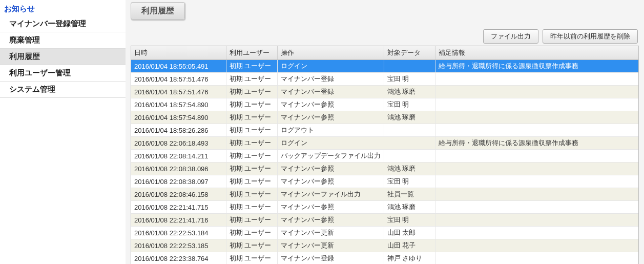 Image resolution: width=644 pixels, height=264 pixels. What do you see at coordinates (385, 67) in the screenshot?
I see `table-row: 2016/01/04 18:55:05.491初期 ユーザーログイン給与所得・退…` at bounding box center [385, 67].